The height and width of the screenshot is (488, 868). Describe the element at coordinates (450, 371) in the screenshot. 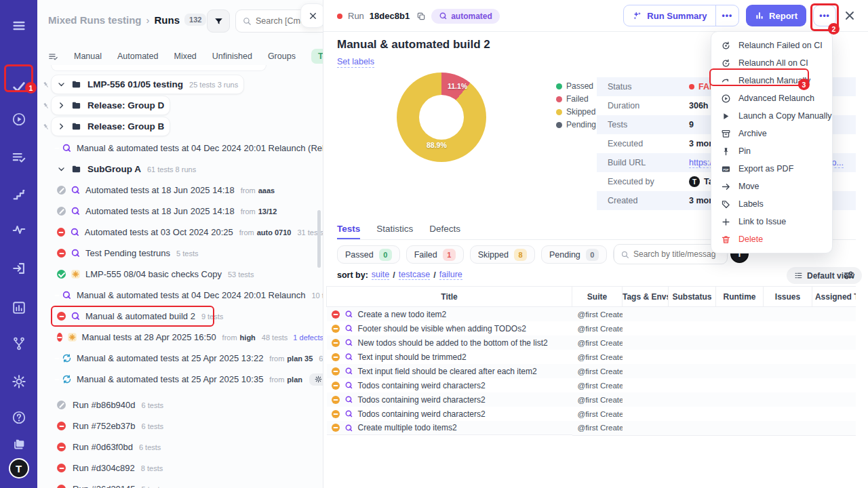

I see `test-title-cell: Text input field should be cleared after…` at that location.